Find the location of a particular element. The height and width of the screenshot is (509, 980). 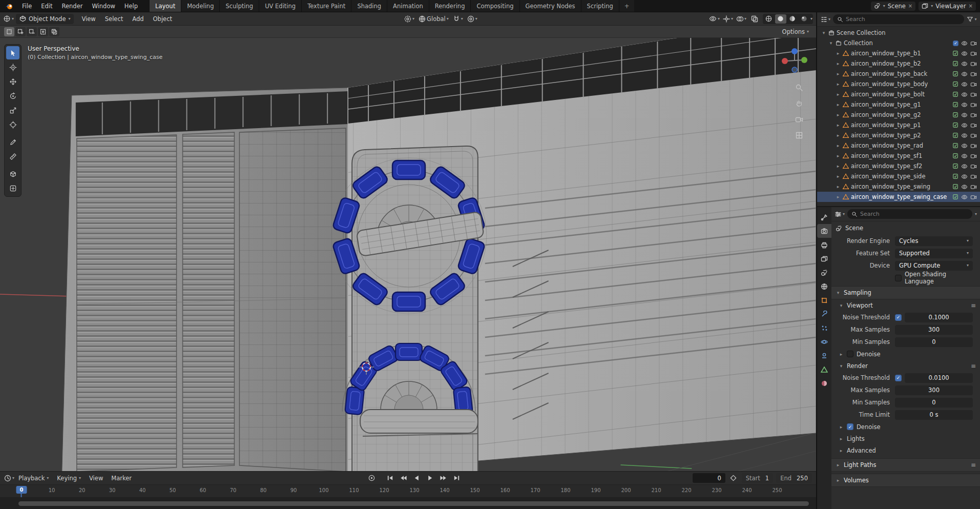

properties-editor-type-button: ▾ is located at coordinates (840, 214).